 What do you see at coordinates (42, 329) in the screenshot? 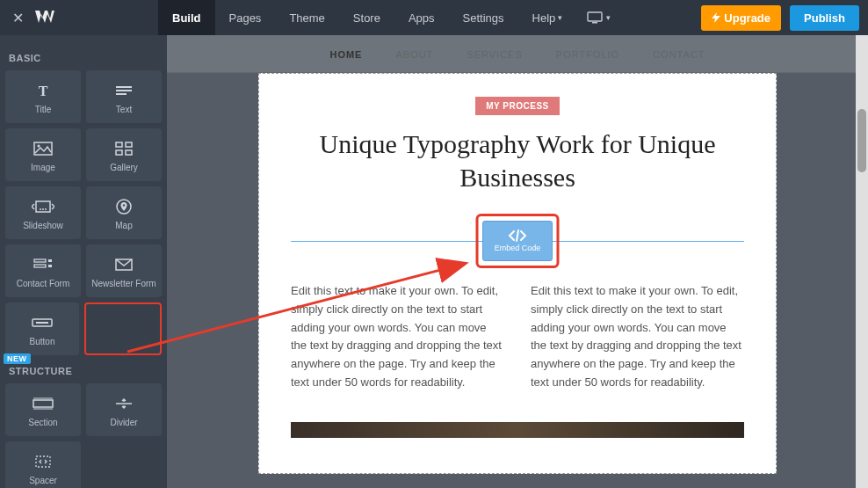
I see `tool-button: Button` at bounding box center [42, 329].